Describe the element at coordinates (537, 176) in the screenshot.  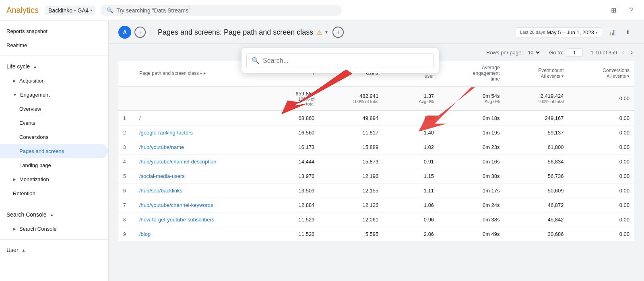
I see `cell-event-count: 56,736` at that location.